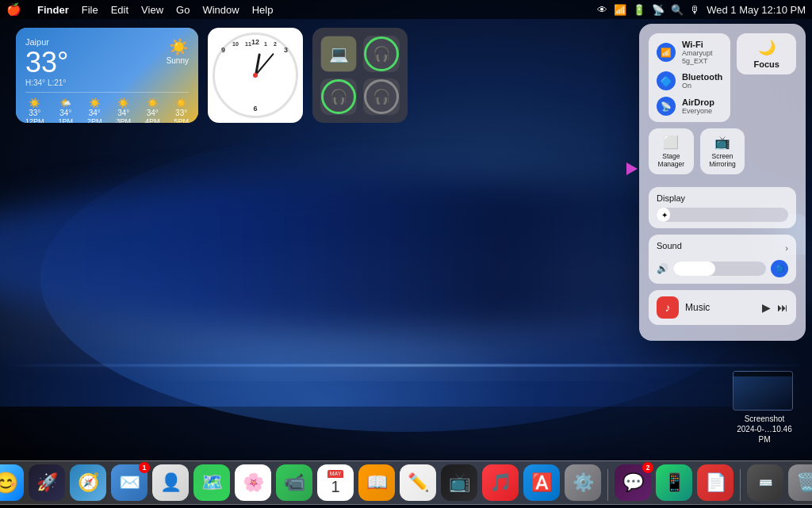 Image resolution: width=812 pixels, height=508 pixels. Describe the element at coordinates (144, 468) in the screenshot. I see `mail-badge: 1` at that location.